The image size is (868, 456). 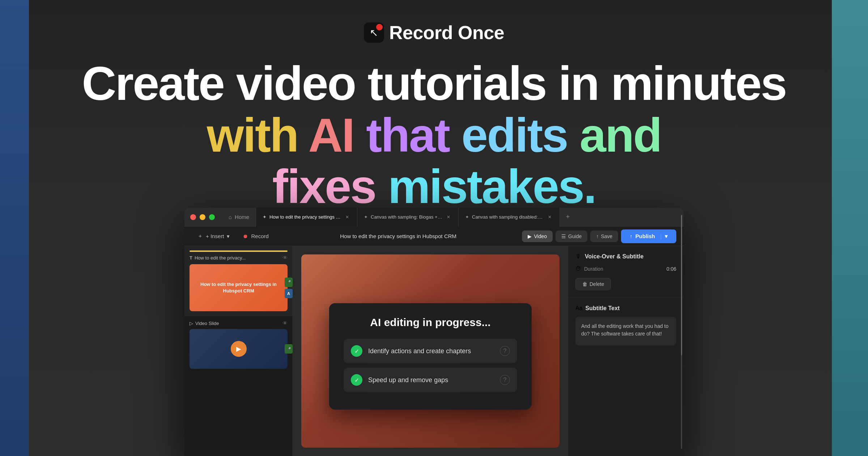 What do you see at coordinates (399, 236) in the screenshot?
I see `toolbar-title: How to edit the privacy settings in Hubs…` at bounding box center [399, 236].